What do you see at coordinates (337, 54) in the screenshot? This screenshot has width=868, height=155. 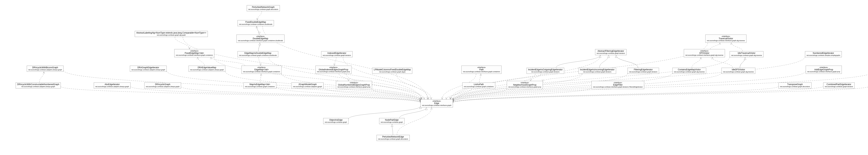 I see `node-indexedEdgeIter: IndexedEdgeIteratornet.sourceforge.combe…` at bounding box center [337, 54].